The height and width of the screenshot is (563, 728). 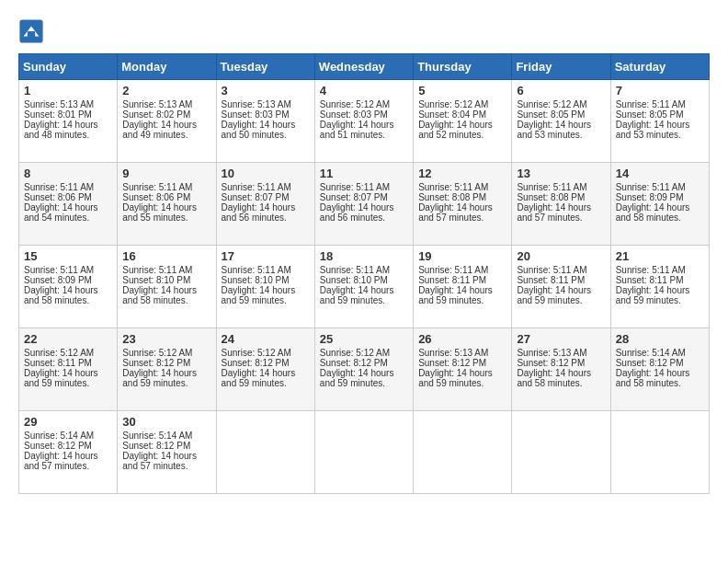 I want to click on header, so click(x=364, y=31).